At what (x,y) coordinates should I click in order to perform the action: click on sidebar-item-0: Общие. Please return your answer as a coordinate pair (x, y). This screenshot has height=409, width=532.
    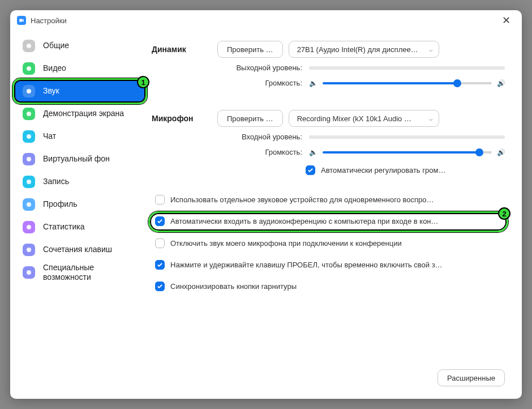
    Looking at the image, I should click on (80, 46).